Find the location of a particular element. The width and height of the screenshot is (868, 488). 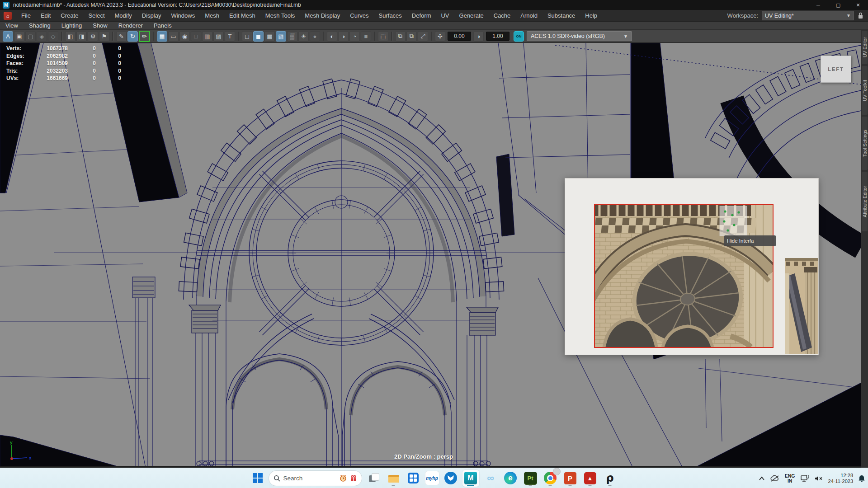

pan-zoom-tool-icon: ✏ is located at coordinates (145, 36).